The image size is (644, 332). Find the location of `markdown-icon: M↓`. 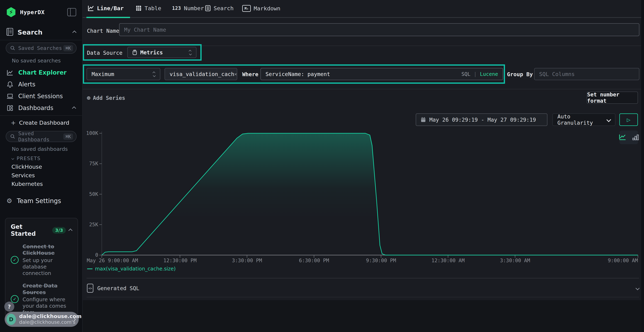

markdown-icon: M↓ is located at coordinates (246, 8).